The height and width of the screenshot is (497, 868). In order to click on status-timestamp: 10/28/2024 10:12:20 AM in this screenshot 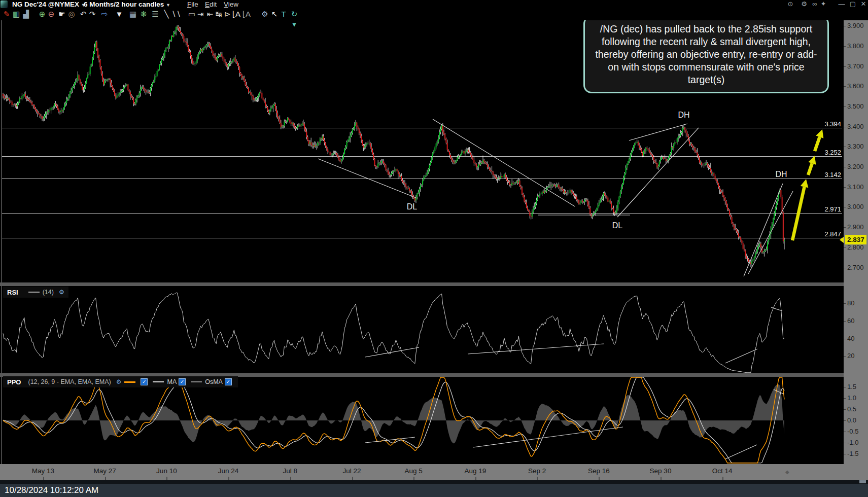, I will do `click(52, 490)`.